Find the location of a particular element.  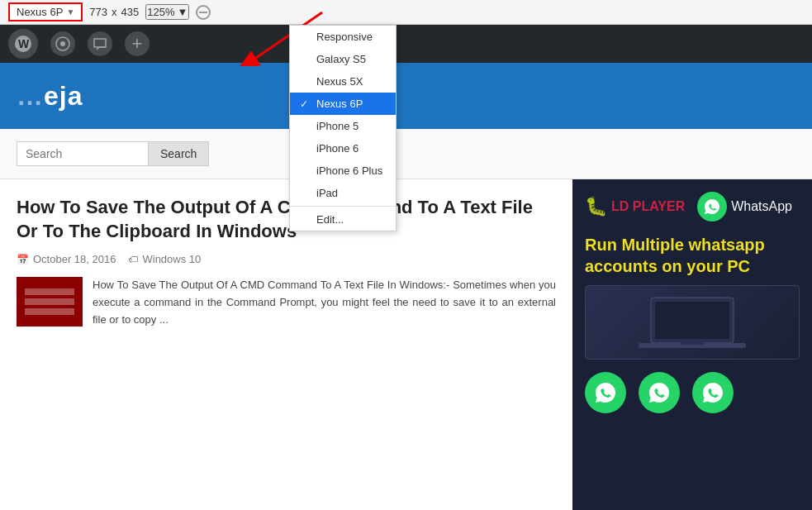

dropdown-item-label: iPhone 6 Plus is located at coordinates (349, 170).